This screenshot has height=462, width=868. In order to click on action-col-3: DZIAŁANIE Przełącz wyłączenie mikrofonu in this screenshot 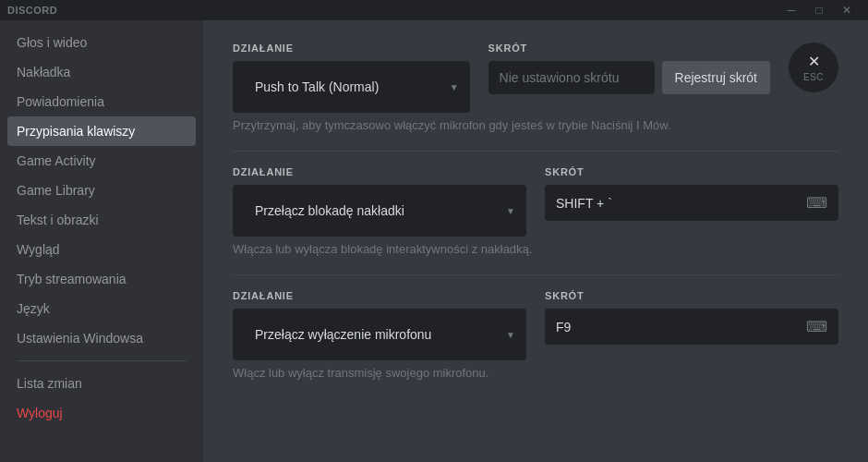, I will do `click(380, 325)`.